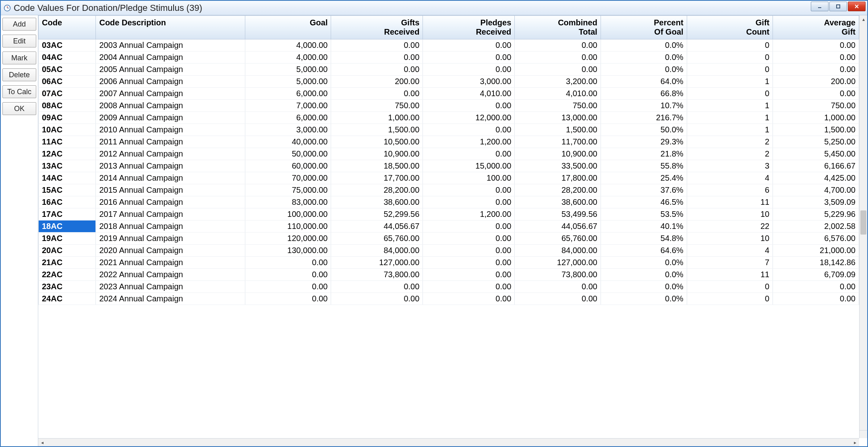 This screenshot has height=447, width=868. Describe the element at coordinates (558, 106) in the screenshot. I see `cell-combined-total: 750.00` at that location.